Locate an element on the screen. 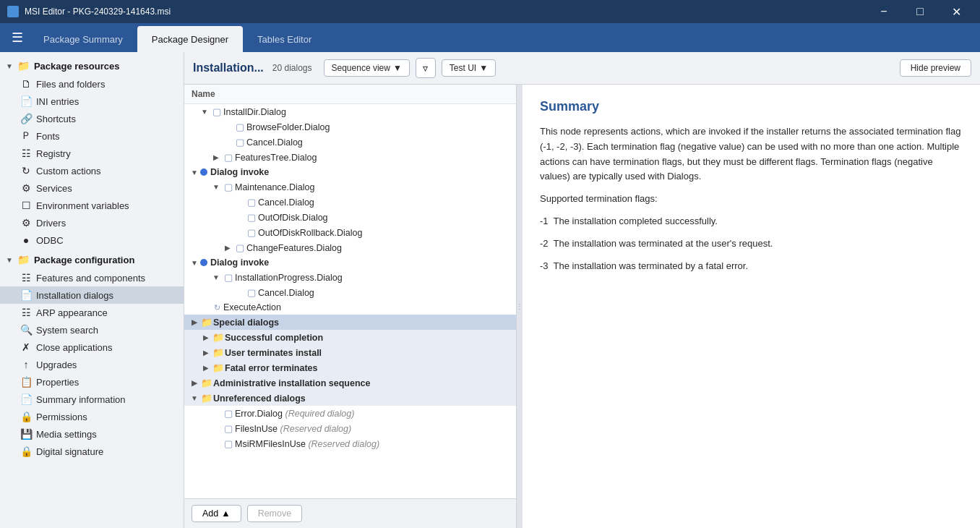 The image size is (980, 528). remove-button: Remove is located at coordinates (275, 514).